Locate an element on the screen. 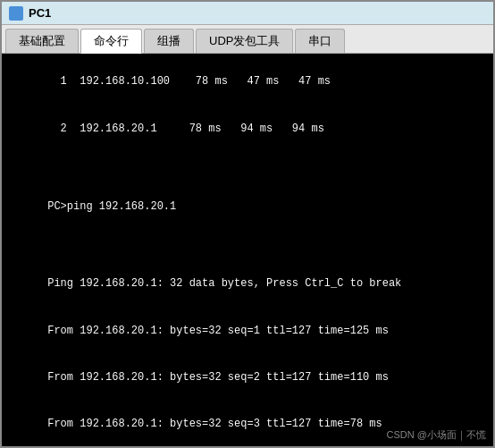 The width and height of the screenshot is (495, 448). window-title: PC1 is located at coordinates (39, 13).